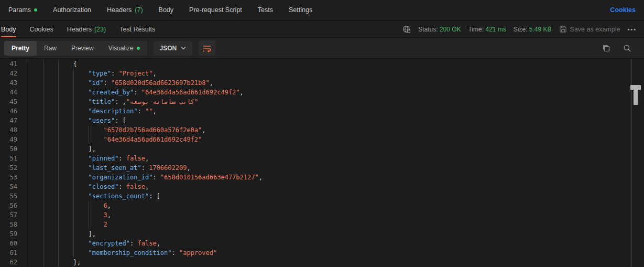 The image size is (644, 267). Describe the element at coordinates (606, 48) in the screenshot. I see `copy-response-button` at that location.